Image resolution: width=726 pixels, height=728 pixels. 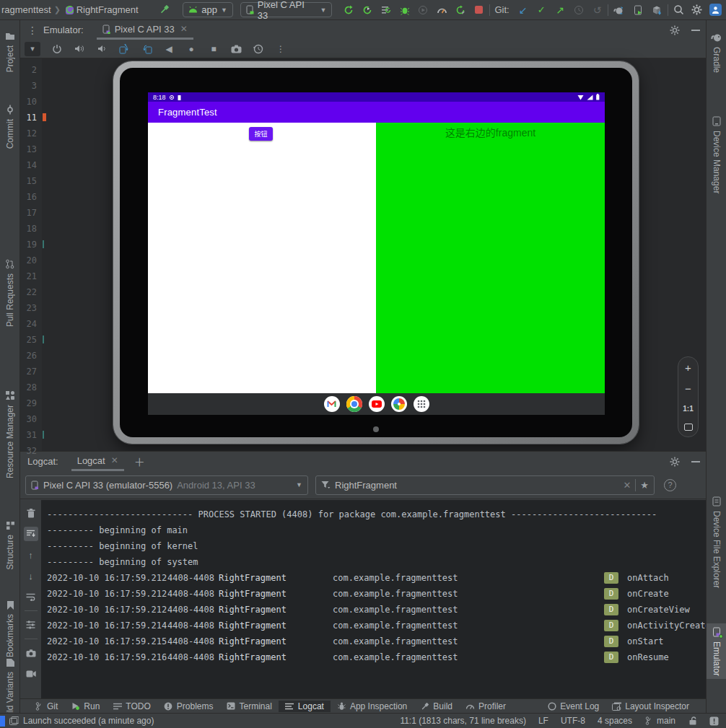 What do you see at coordinates (79, 49) in the screenshot?
I see `volume-up-icon` at bounding box center [79, 49].